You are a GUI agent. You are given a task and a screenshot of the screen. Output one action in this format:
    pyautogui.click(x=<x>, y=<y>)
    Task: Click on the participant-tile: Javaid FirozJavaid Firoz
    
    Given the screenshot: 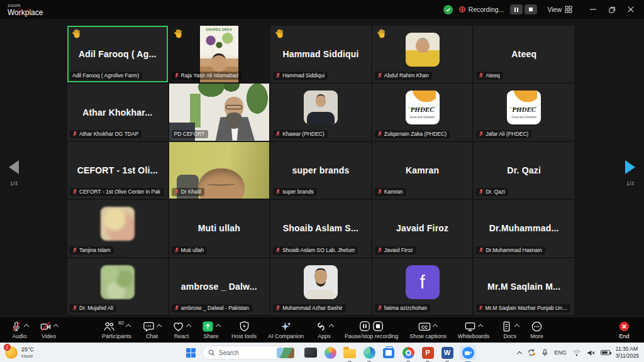 What is the action you would take?
    pyautogui.click(x=423, y=228)
    